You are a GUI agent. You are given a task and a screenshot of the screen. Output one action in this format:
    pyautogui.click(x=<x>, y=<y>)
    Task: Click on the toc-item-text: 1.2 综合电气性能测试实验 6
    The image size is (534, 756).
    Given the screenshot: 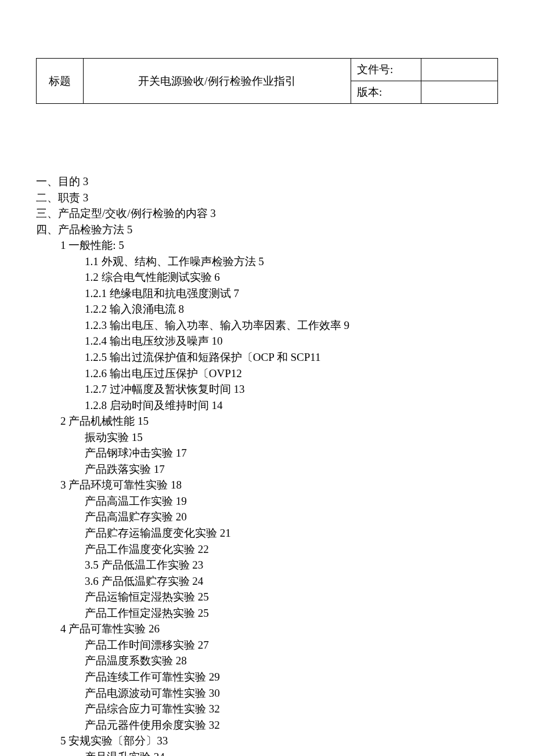 What is the action you would take?
    pyautogui.click(x=152, y=277)
    